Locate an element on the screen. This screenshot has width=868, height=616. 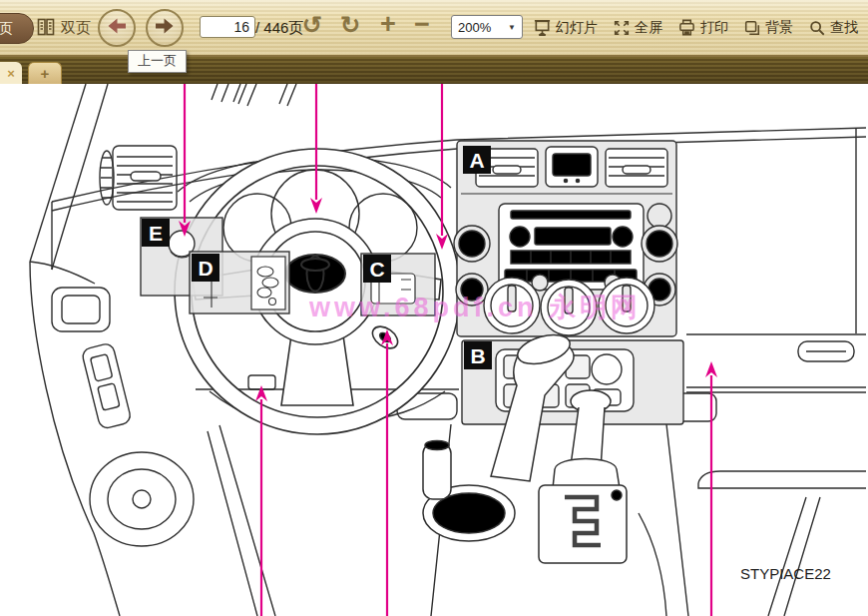
find-label: 查找 is located at coordinates (844, 28).